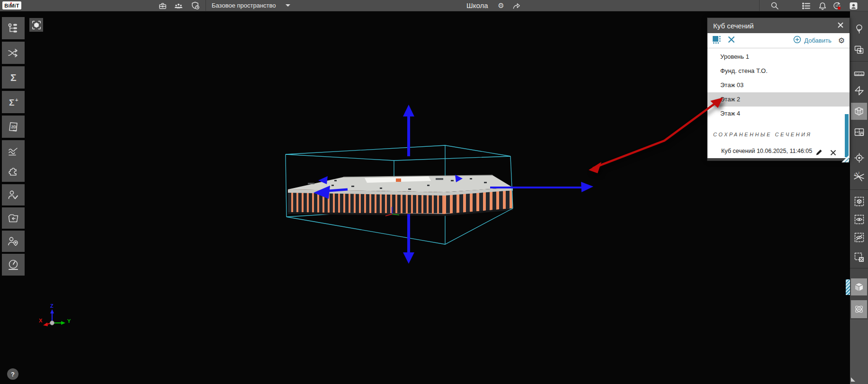 The width and height of the screenshot is (868, 384). What do you see at coordinates (13, 53) in the screenshot?
I see `sidebar-item-connections` at bounding box center [13, 53].